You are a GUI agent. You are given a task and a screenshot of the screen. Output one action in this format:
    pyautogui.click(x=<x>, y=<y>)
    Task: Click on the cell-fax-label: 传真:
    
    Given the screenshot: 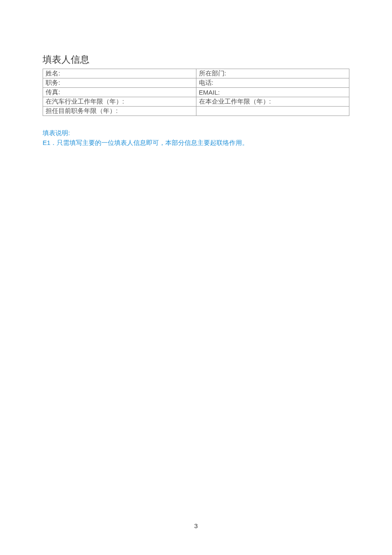 What is the action you would take?
    pyautogui.click(x=120, y=92)
    